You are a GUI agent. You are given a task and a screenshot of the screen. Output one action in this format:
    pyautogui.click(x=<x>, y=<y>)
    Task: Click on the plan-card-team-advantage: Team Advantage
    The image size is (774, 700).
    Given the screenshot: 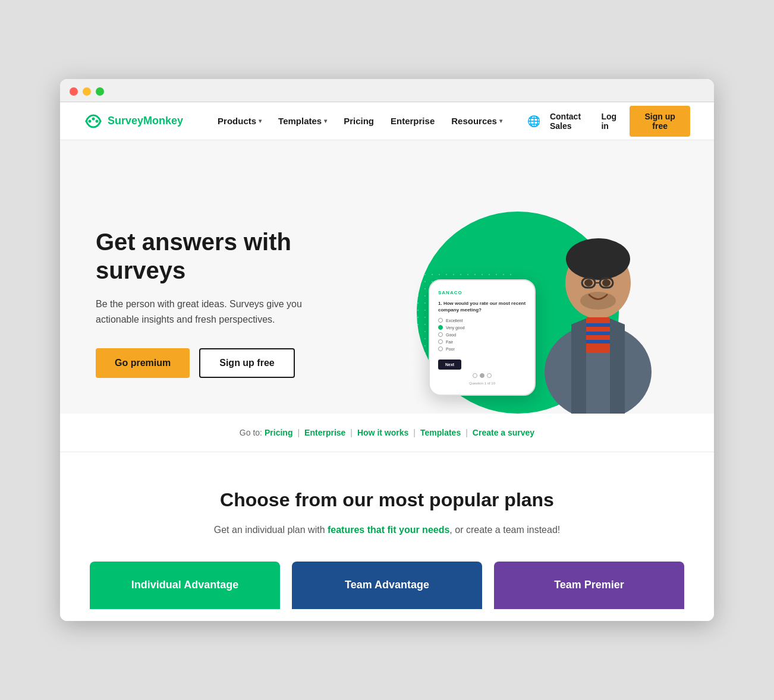 What is the action you would take?
    pyautogui.click(x=387, y=585)
    